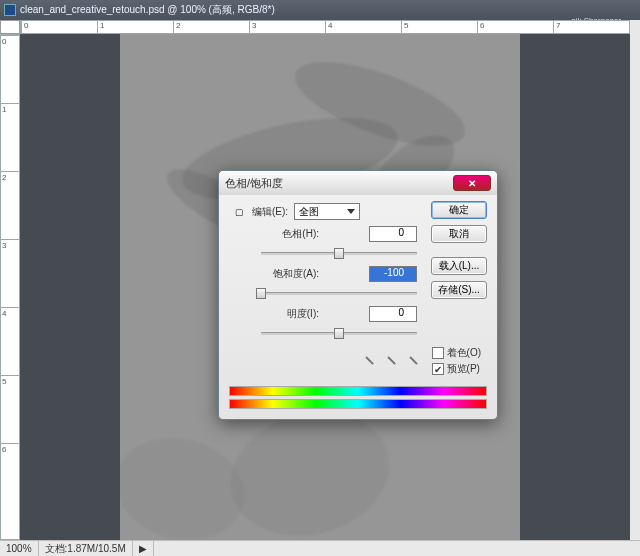 This screenshot has width=640, height=556. I want to click on cancel-button: 取消, so click(459, 234).